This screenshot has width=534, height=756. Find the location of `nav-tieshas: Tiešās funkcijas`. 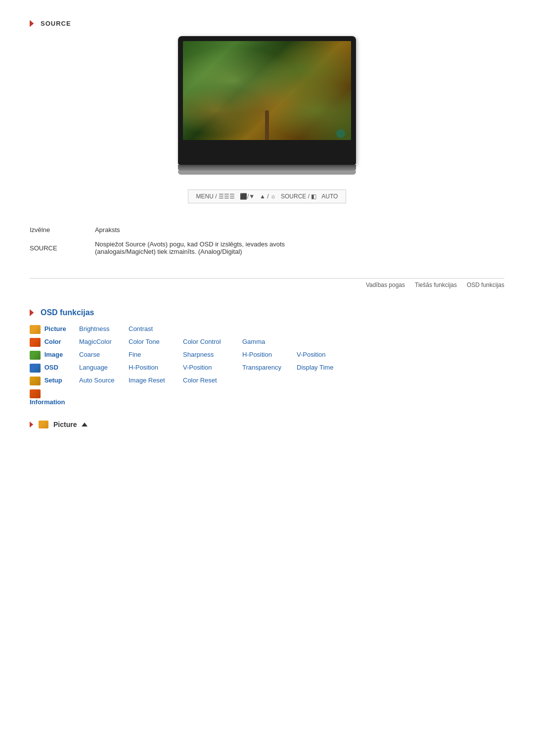

nav-tieshas: Tiešās funkcijas is located at coordinates (436, 285).